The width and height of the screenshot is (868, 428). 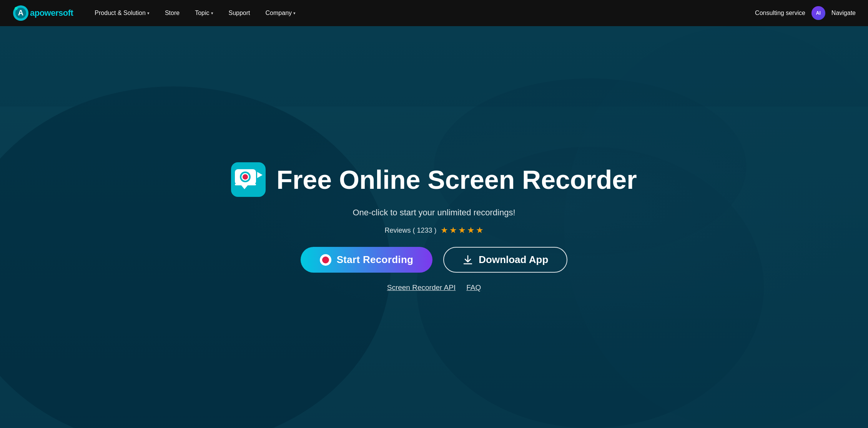 I want to click on hero-title-row: Free Online Screen Recorder, so click(x=434, y=180).